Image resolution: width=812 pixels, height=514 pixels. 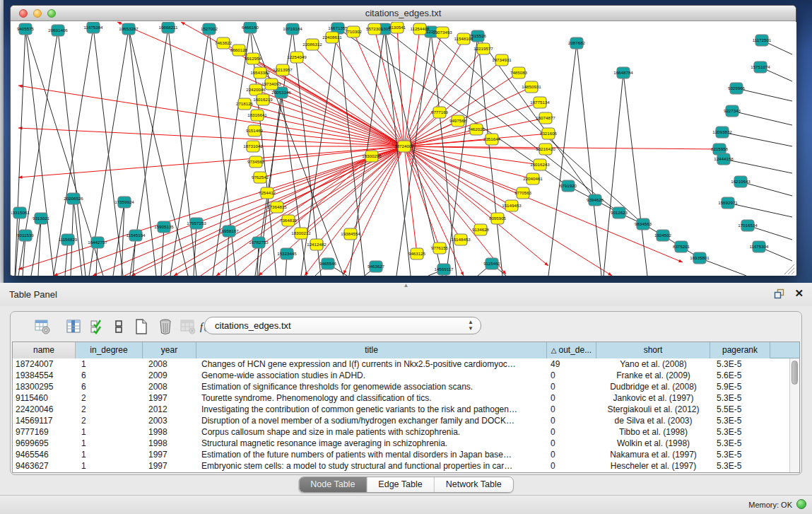 I want to click on table-row: 2242004622012Investigating the contribut…, so click(x=401, y=409).